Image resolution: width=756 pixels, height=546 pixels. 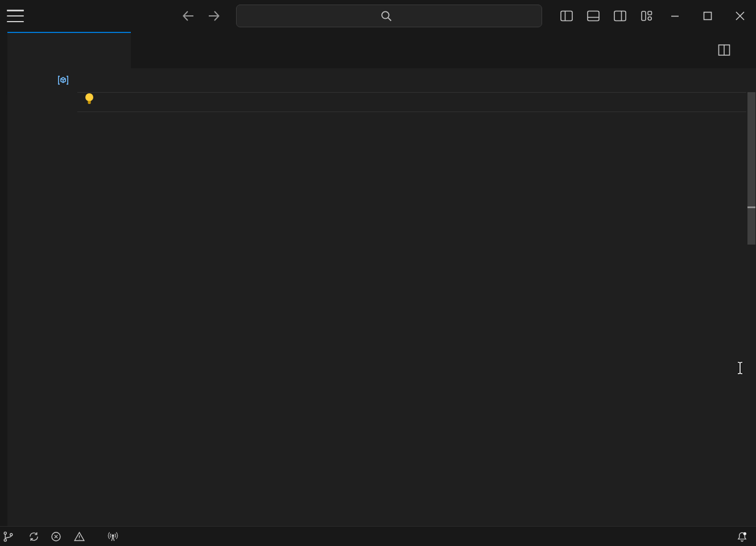 I want to click on scrollbar-thumb, so click(x=751, y=168).